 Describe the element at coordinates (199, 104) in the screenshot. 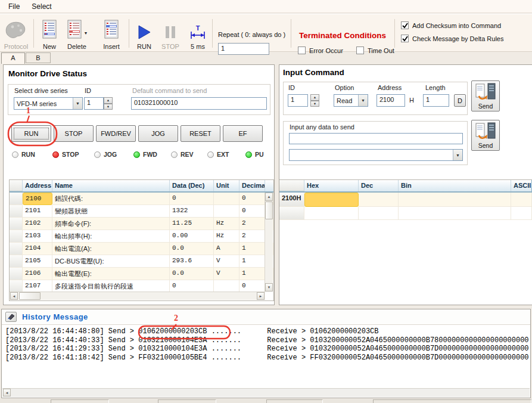

I see `default-command-field: 010321000010` at that location.